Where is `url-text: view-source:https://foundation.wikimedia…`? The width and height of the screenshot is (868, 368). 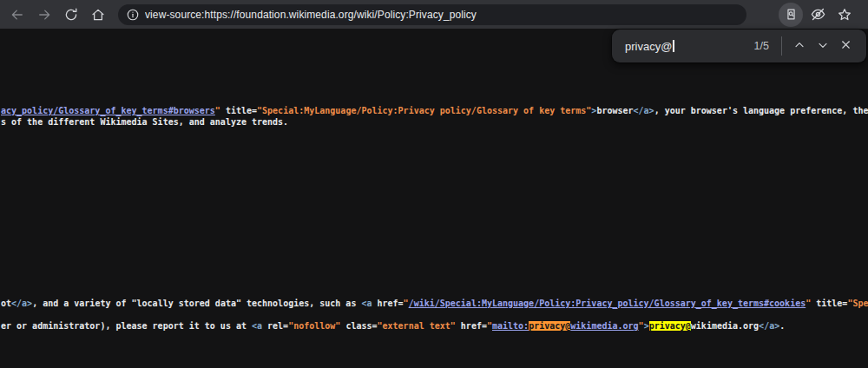
url-text: view-source:https://foundation.wikimedia… is located at coordinates (311, 15).